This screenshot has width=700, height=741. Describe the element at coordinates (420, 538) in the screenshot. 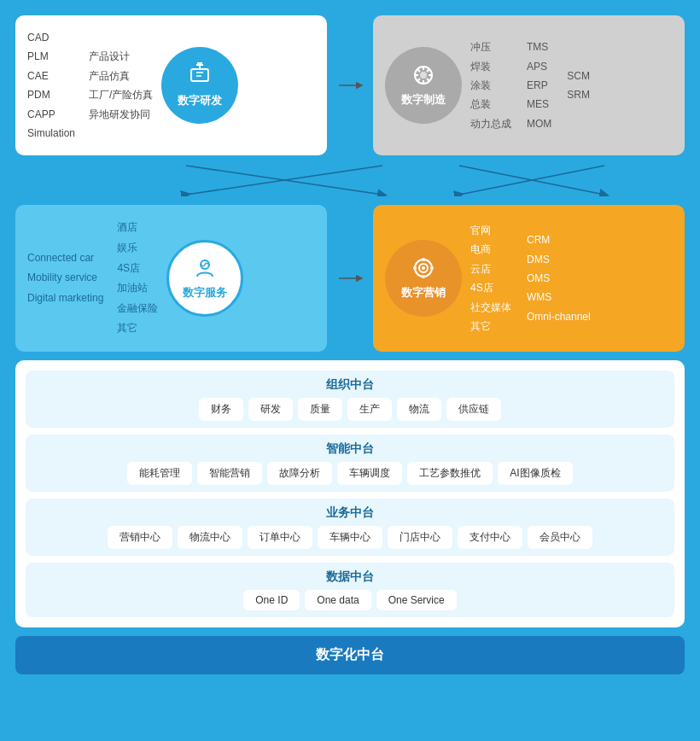

I see `business-item-5: 门店中心` at that location.